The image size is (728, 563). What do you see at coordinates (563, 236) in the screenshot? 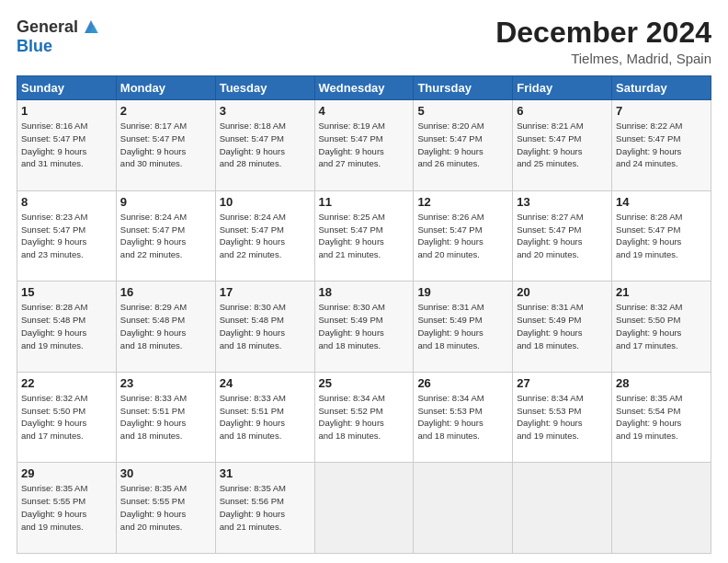
I see `day-info: Sunrise: 8:27 AM Sunset: 5:47 PM Dayligh…` at bounding box center [563, 236].